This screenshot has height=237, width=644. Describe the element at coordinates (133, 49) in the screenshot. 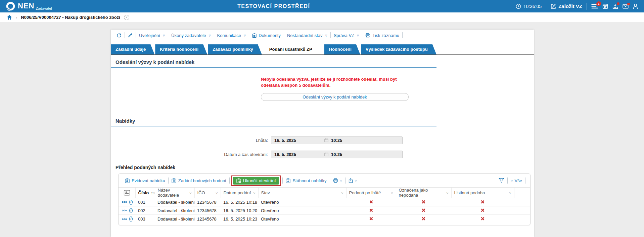

I see `tab-zakladni-udaje: Základní údaje` at that location.